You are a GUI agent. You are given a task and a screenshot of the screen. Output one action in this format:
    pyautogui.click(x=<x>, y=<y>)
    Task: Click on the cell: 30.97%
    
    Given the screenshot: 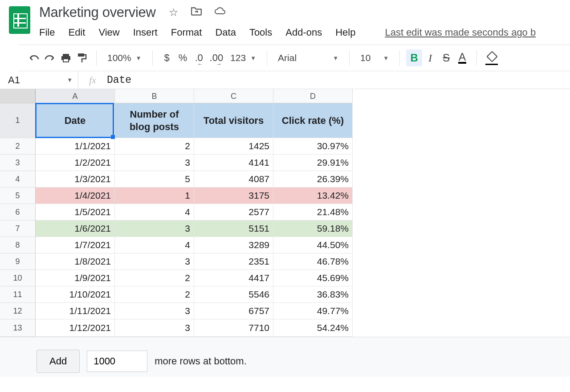 What is the action you would take?
    pyautogui.click(x=313, y=146)
    